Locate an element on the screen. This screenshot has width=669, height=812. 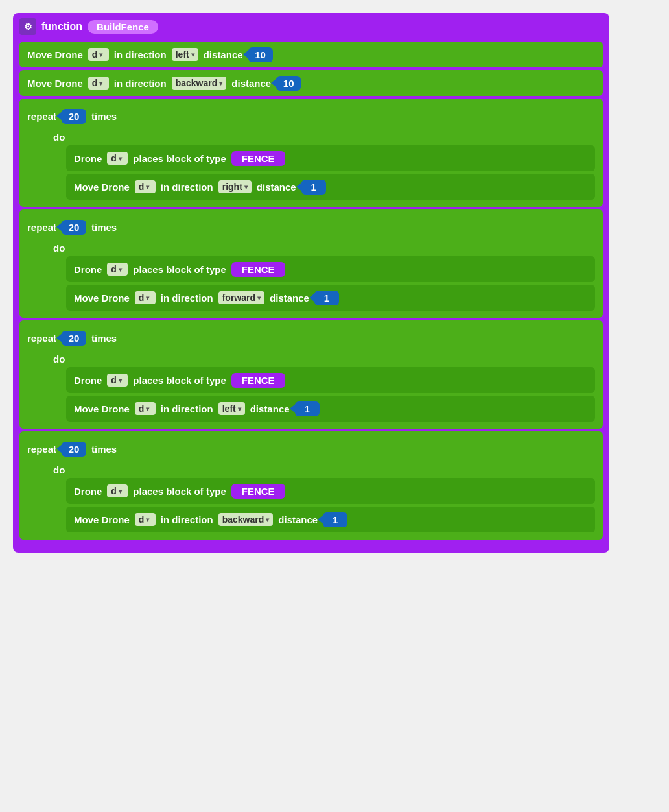
repeat-value-1: 20 is located at coordinates (74, 117).